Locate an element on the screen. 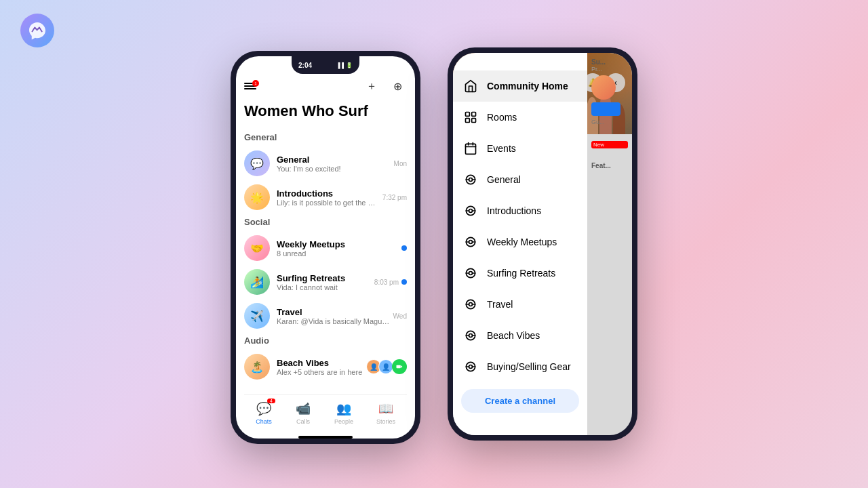 The width and height of the screenshot is (868, 488). drawer-item-community-home: Community Home is located at coordinates (520, 86).